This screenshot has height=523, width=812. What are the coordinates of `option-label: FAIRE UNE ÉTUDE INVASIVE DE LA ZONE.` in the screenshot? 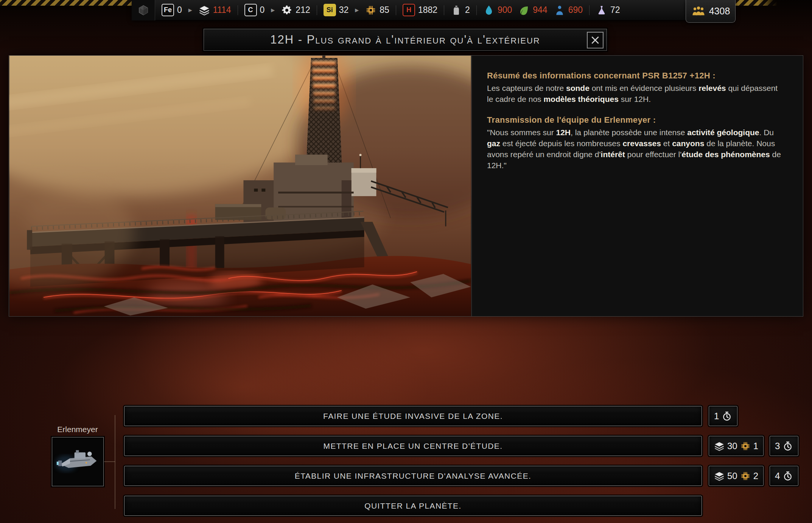 It's located at (413, 416).